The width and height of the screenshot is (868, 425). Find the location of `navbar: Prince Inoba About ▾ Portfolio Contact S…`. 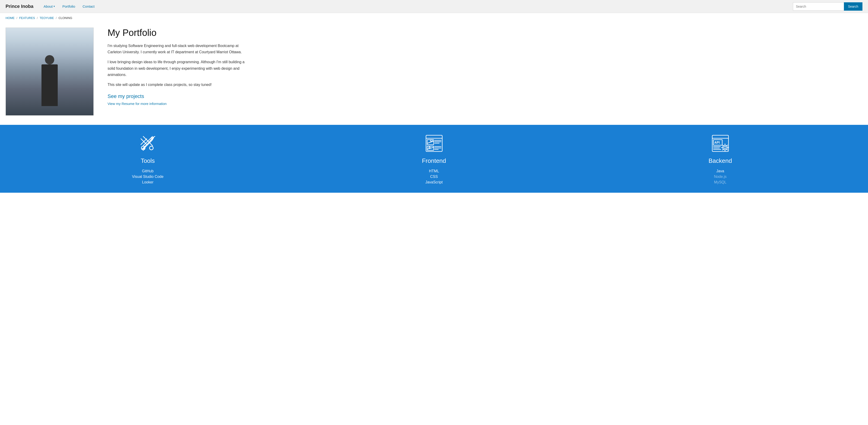

navbar: Prince Inoba About ▾ Portfolio Contact S… is located at coordinates (434, 7).